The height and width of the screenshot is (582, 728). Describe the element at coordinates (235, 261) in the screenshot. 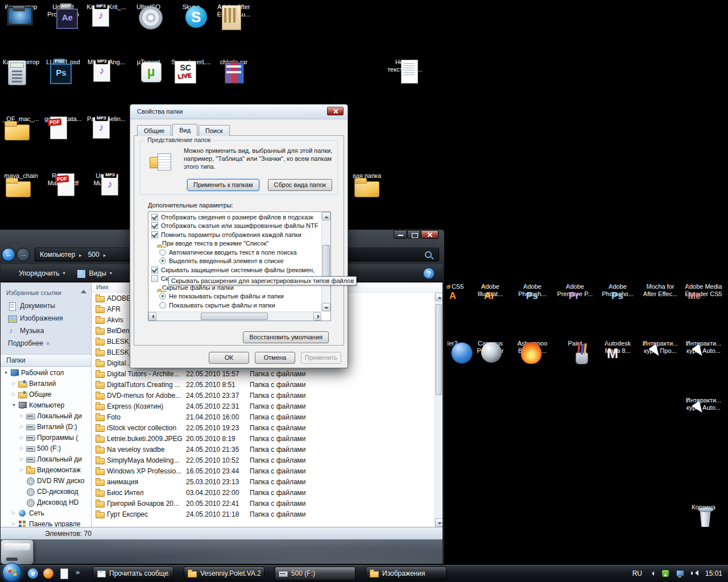

I see `option-row: Выделять введенный элемент в списке` at that location.